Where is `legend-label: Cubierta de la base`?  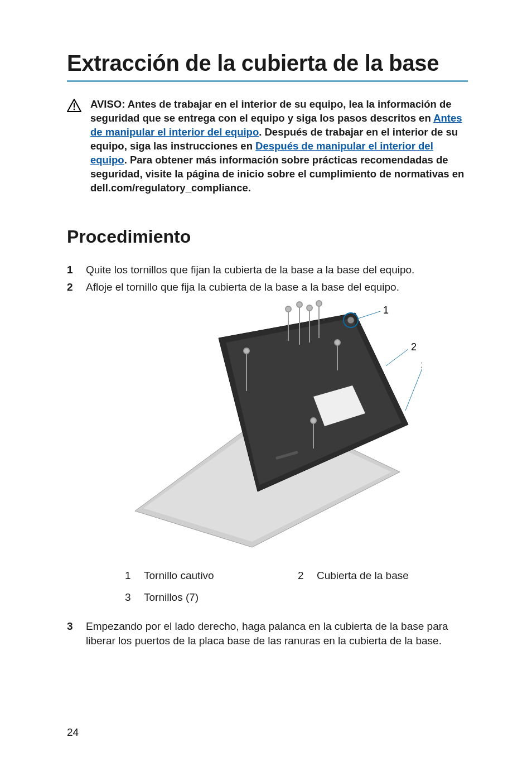 legend-label: Cubierta de la base is located at coordinates (362, 576).